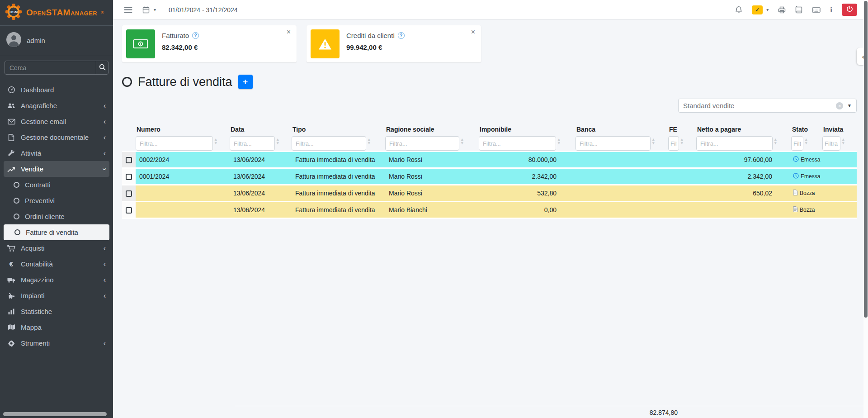 Image resolution: width=868 pixels, height=418 pixels. I want to click on info-icon: i, so click(831, 10).